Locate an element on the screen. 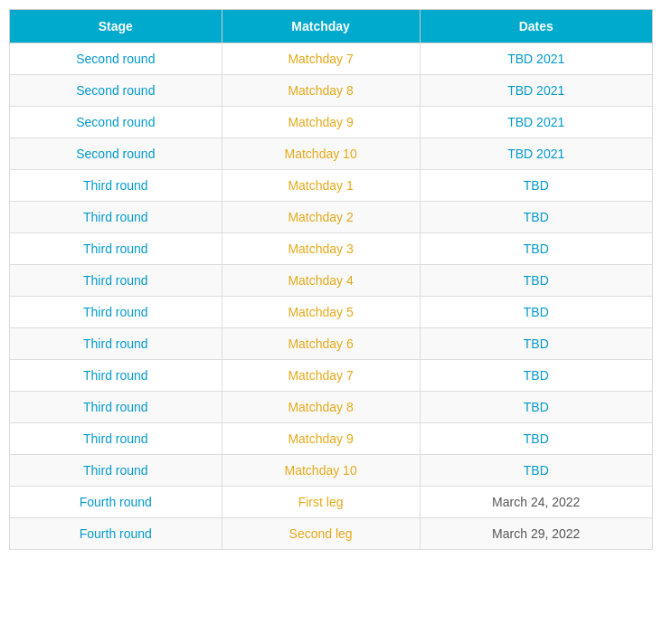 Image resolution: width=662 pixels, height=644 pixels. matchday-cell: First leg is located at coordinates (320, 503).